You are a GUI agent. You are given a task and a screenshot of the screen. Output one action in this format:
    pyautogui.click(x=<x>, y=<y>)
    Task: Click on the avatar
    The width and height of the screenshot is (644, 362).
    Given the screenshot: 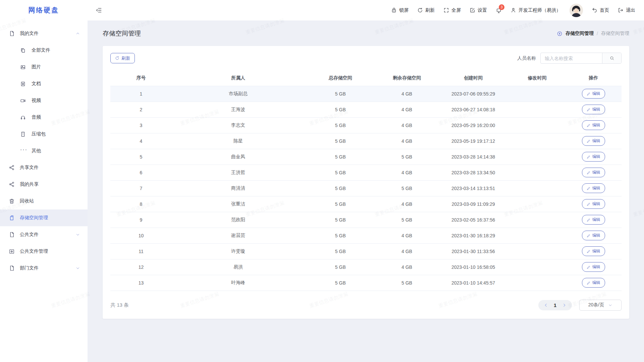 What is the action you would take?
    pyautogui.click(x=576, y=10)
    